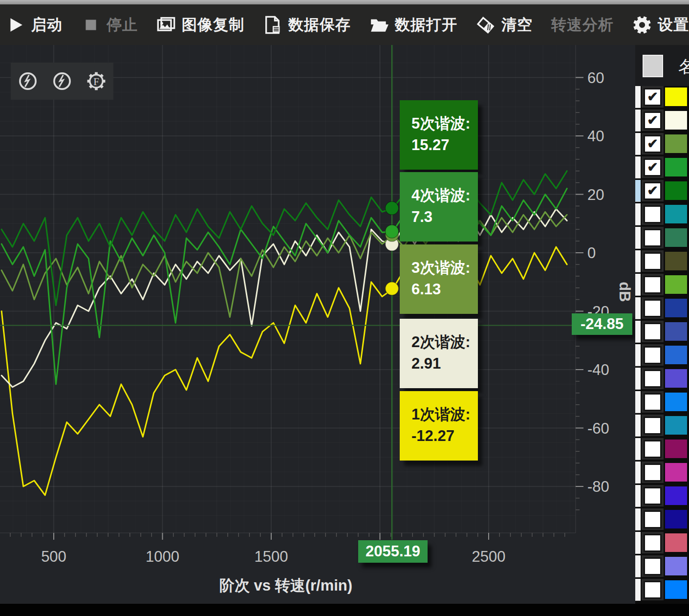 The width and height of the screenshot is (689, 616). Describe the element at coordinates (602, 324) in the screenshot. I see `cursor-y-badge: -24.85` at that location.